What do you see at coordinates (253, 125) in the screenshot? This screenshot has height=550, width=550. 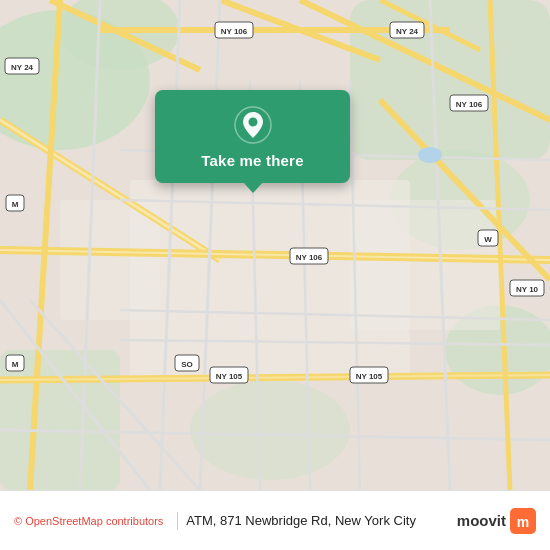 I see `location-pin-icon` at bounding box center [253, 125].